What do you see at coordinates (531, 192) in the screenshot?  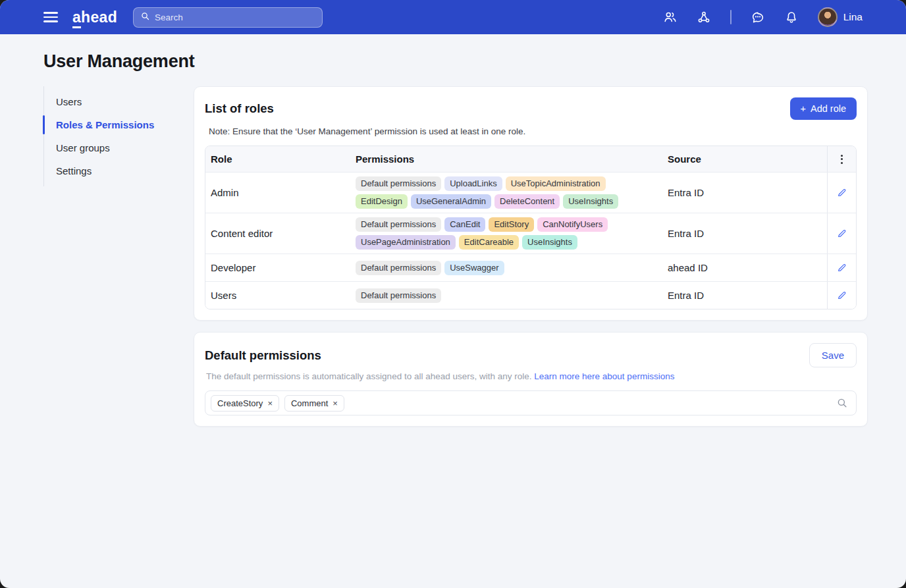 I see `table-row: AdminDefault permissionsUploadLinksUseTo…` at bounding box center [531, 192].